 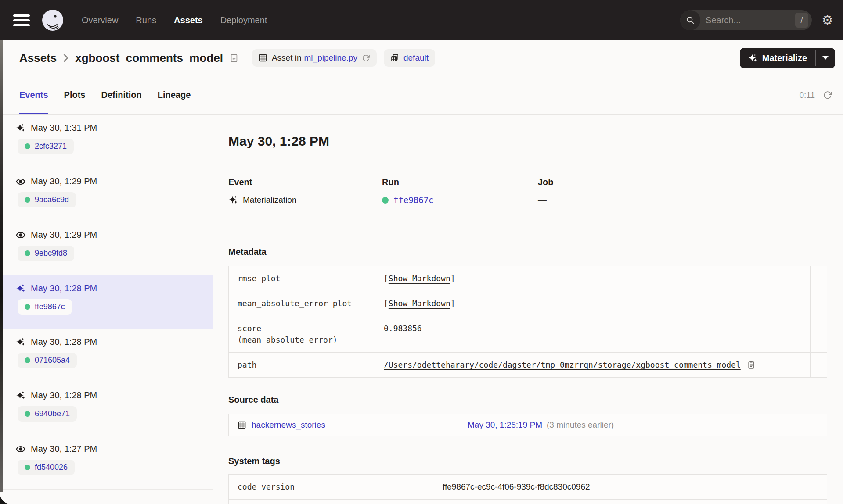 I want to click on asset-group-badge: default, so click(x=409, y=58).